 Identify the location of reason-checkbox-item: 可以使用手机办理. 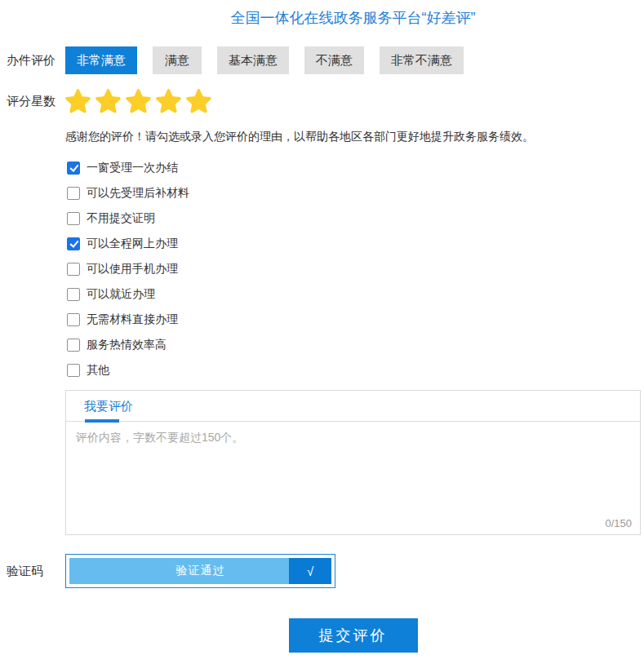
(356, 269).